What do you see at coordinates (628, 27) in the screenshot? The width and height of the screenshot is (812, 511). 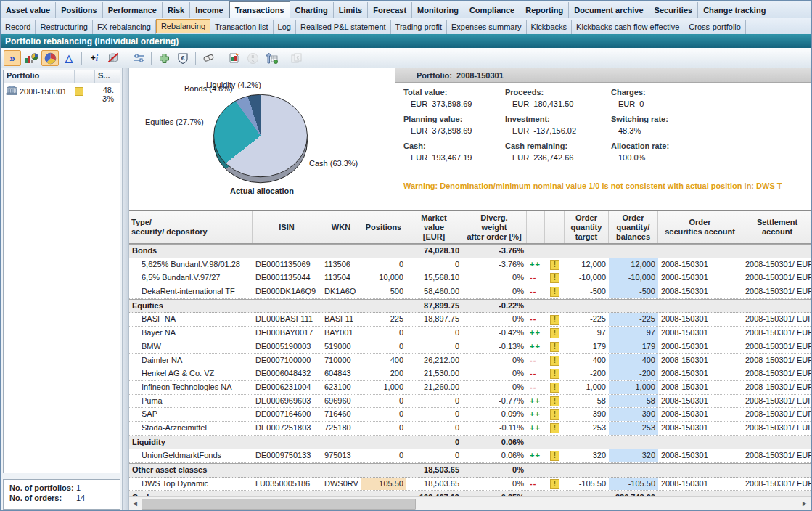 I see `subtab-kickbacks-cash-flow-effective: Kickbacks cash flow effective` at bounding box center [628, 27].